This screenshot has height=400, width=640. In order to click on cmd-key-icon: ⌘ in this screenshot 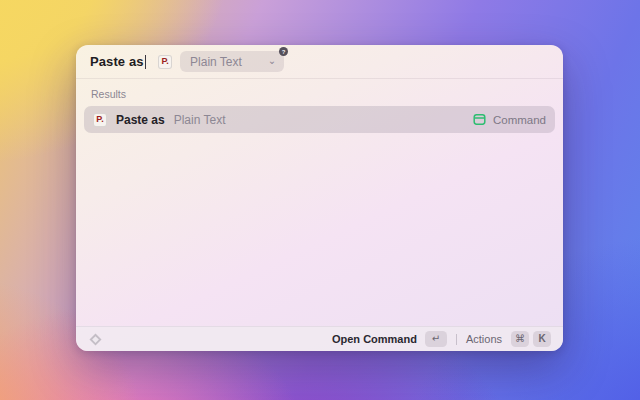, I will do `click(520, 339)`.